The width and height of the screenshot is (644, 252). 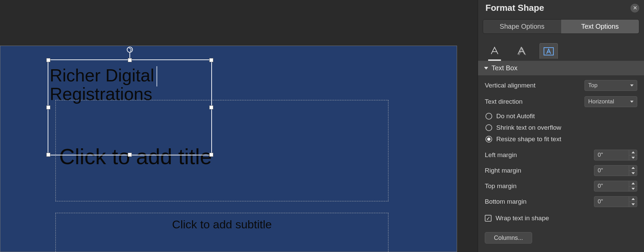 I want to click on wrap-text-label: Wrap text in shape, so click(x=522, y=218).